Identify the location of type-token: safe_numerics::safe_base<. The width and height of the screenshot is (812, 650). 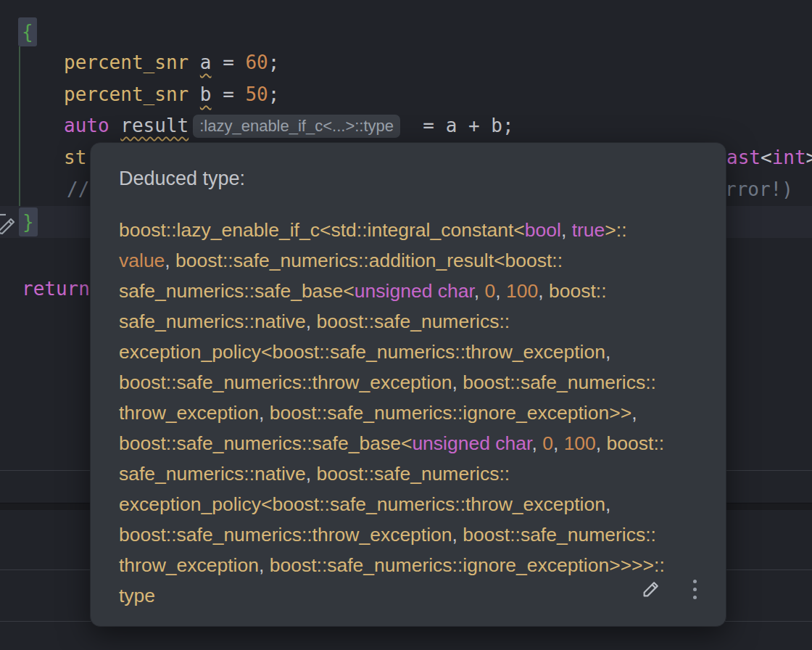
(236, 291).